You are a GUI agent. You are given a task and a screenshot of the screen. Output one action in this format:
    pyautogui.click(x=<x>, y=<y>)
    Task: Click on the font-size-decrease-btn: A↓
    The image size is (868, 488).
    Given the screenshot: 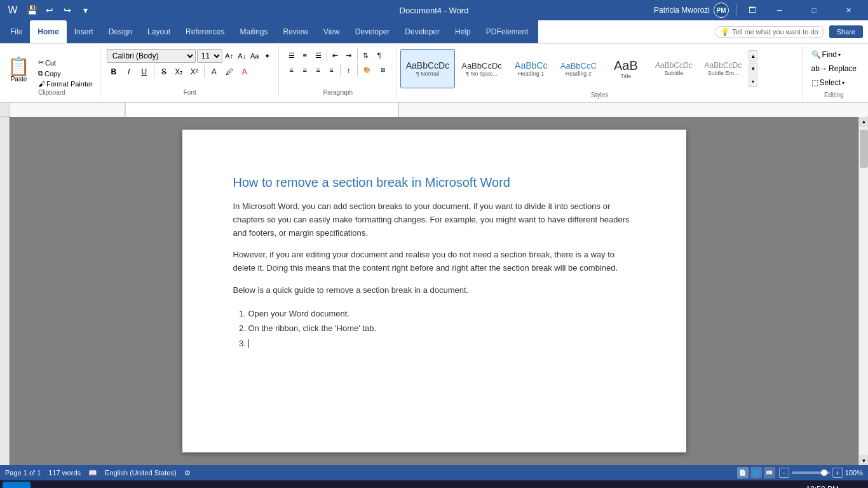 What is the action you would take?
    pyautogui.click(x=242, y=56)
    